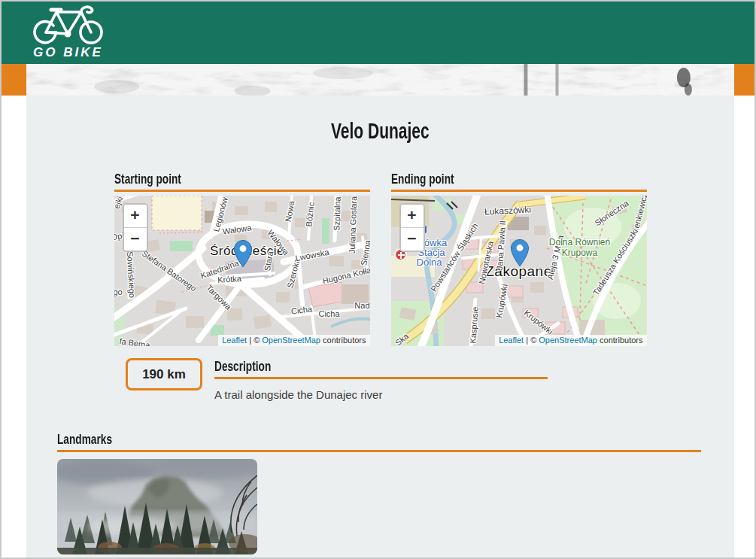 This screenshot has height=559, width=756. I want to click on page-title-text: Velo Dunajec, so click(381, 131).